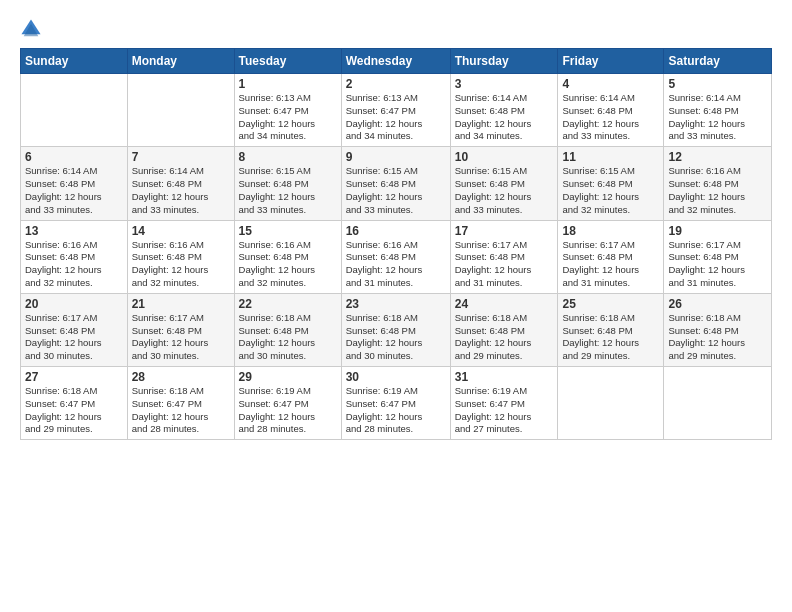 Image resolution: width=792 pixels, height=612 pixels. I want to click on day-number: 6, so click(74, 157).